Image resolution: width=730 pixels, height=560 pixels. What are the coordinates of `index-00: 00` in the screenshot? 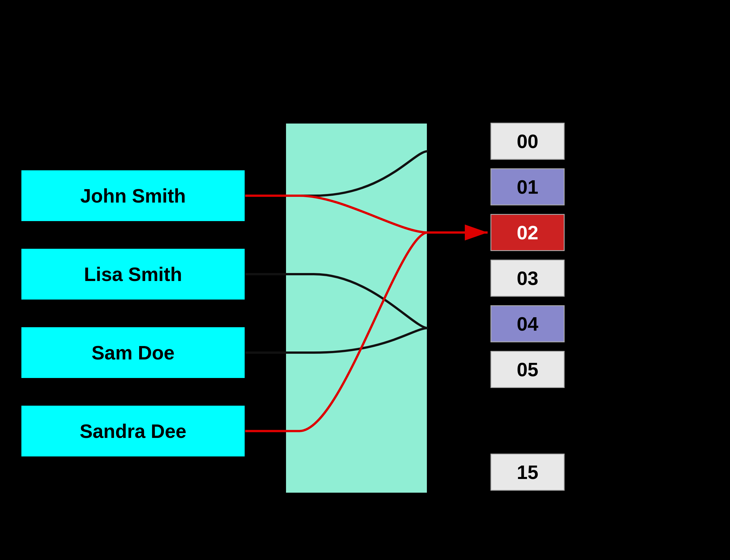 It's located at (528, 141).